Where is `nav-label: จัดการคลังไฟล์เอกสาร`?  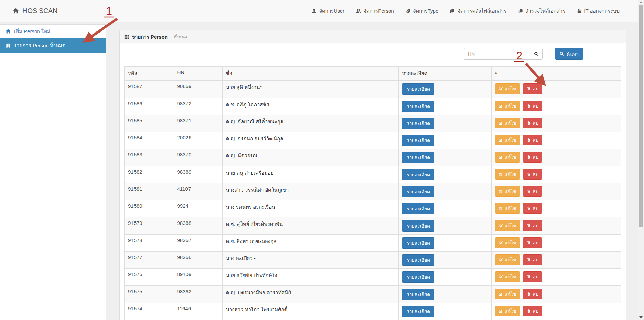 nav-label: จัดการคลังไฟล์เอกสาร is located at coordinates (482, 11).